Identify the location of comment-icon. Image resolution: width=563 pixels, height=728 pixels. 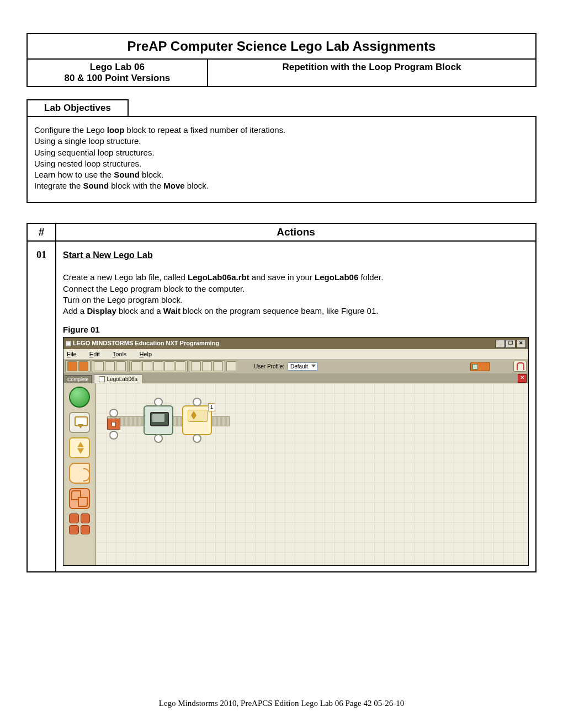
(218, 366).